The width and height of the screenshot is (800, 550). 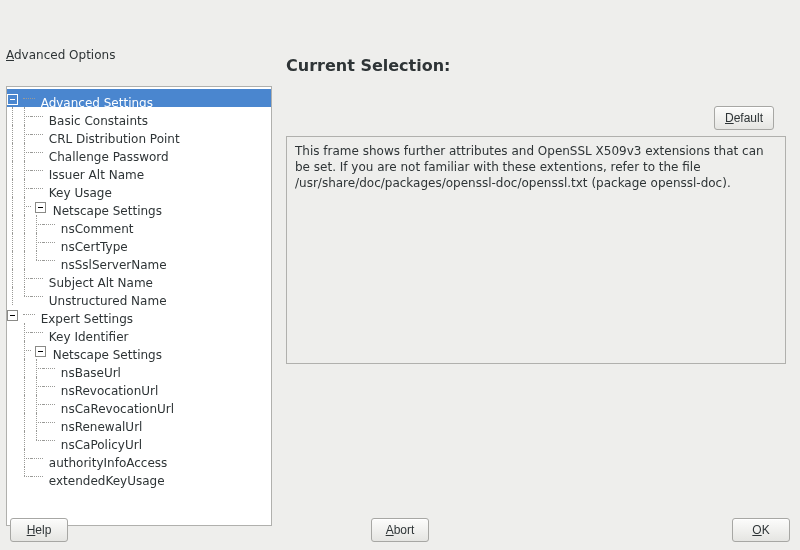 I want to click on tree-node-nsrenewalurl: nsRenewalUrl, so click(x=139, y=422).